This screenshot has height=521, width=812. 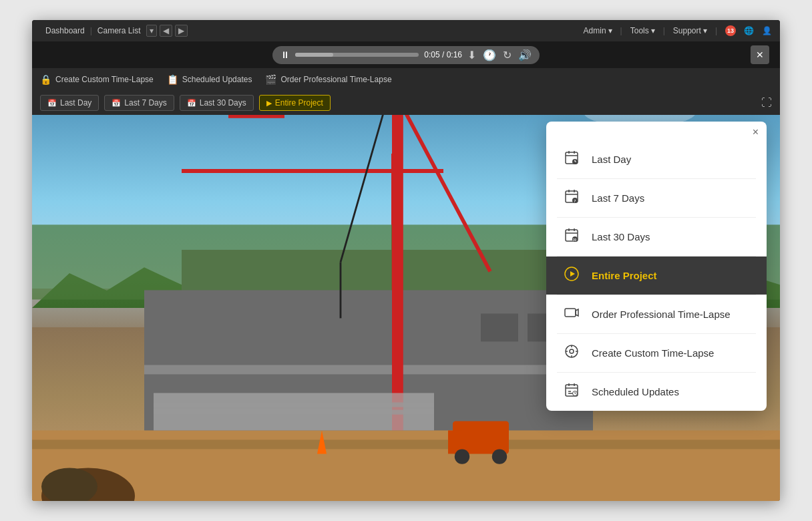 What do you see at coordinates (65, 31) in the screenshot?
I see `nav-dashboard: Dashboard` at bounding box center [65, 31].